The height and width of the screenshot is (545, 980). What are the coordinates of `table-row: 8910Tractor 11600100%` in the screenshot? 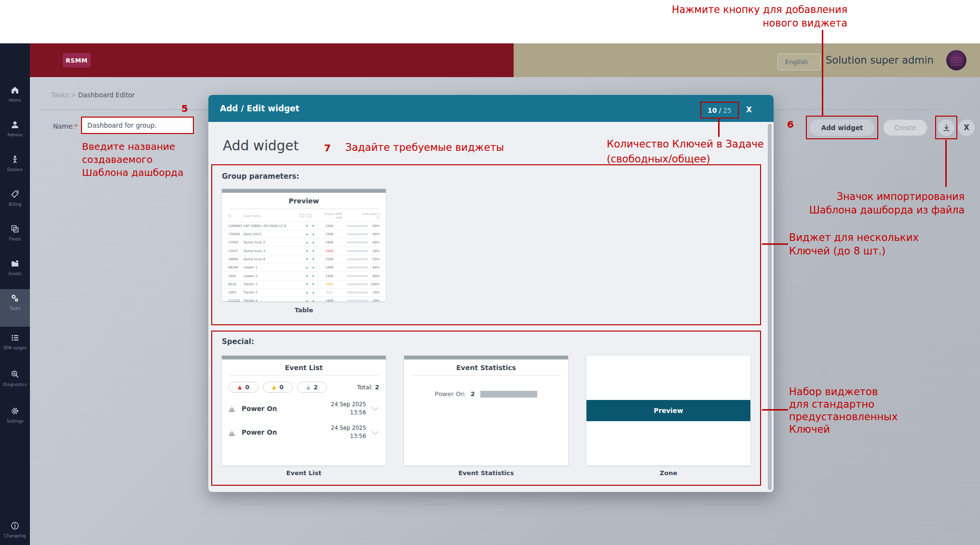 It's located at (304, 284).